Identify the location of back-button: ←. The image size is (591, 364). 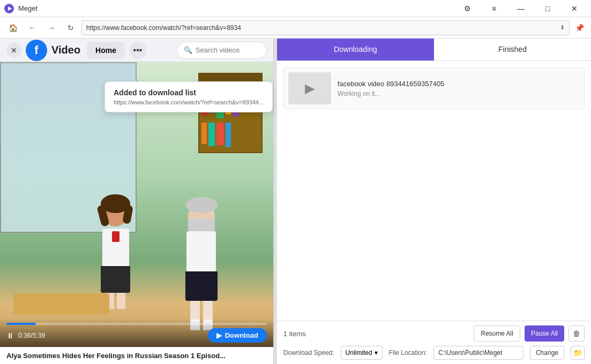
(32, 28).